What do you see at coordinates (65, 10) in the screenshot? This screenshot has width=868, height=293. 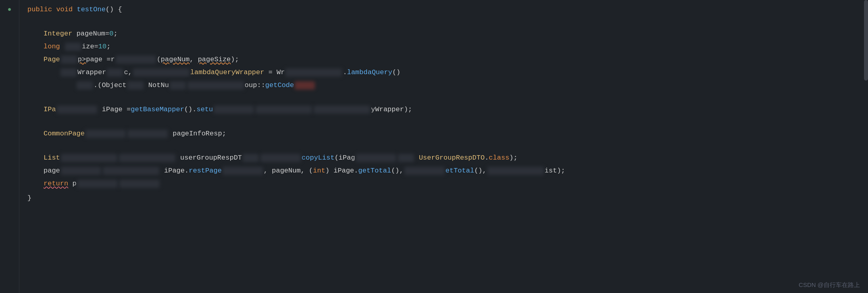 I see `keyword-void: void` at bounding box center [65, 10].